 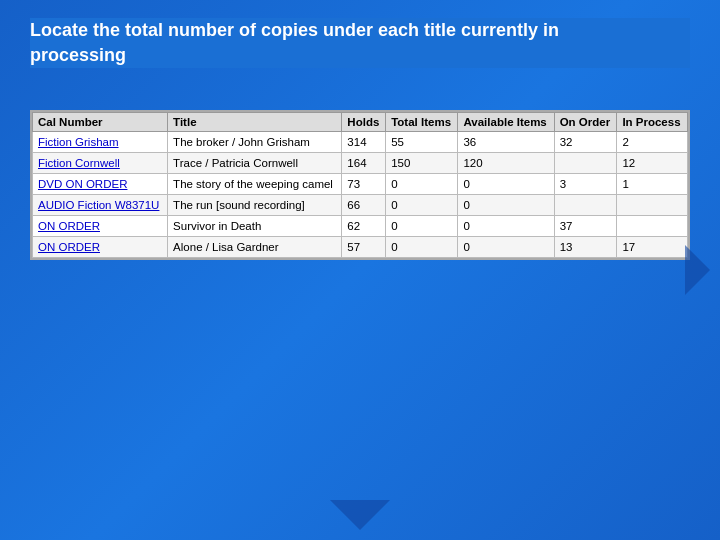 What do you see at coordinates (652, 122) in the screenshot?
I see `col-header-in-process: In Process` at bounding box center [652, 122].